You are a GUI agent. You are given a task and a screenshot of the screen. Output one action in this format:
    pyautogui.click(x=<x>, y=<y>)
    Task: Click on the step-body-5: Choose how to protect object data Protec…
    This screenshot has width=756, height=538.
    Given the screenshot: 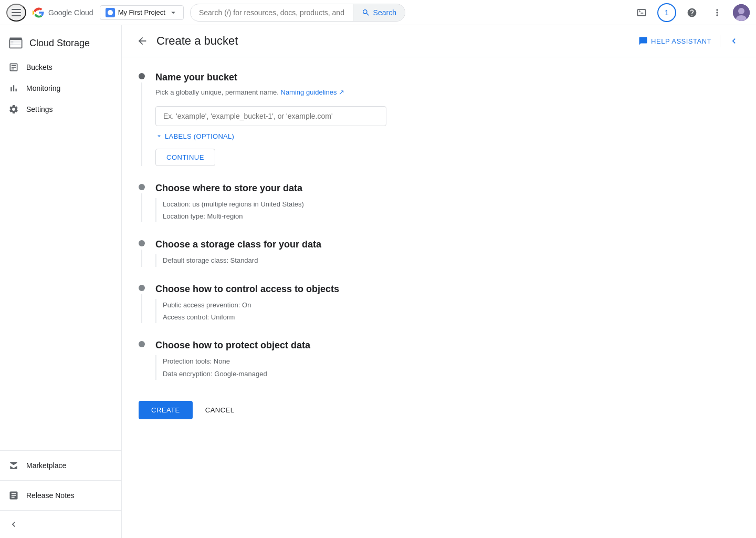 What is the action you would take?
    pyautogui.click(x=340, y=360)
    